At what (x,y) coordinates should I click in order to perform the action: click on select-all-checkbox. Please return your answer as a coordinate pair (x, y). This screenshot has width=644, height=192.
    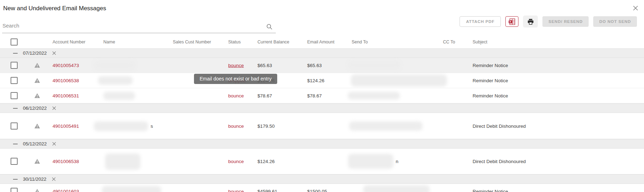
    Looking at the image, I should click on (14, 42).